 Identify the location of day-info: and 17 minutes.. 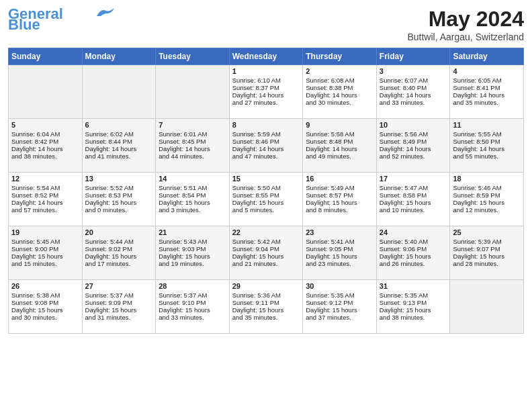
(120, 263).